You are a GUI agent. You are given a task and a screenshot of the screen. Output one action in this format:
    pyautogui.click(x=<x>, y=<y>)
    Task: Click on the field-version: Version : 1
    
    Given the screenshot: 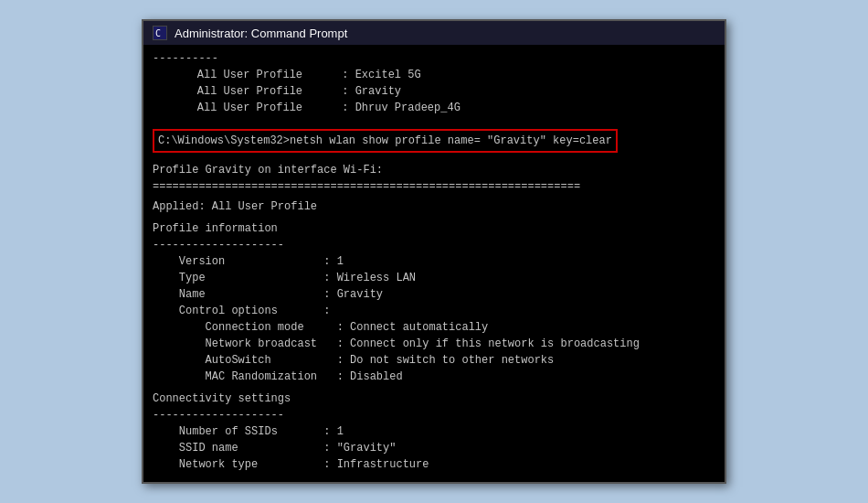 What is the action you would take?
    pyautogui.click(x=434, y=262)
    